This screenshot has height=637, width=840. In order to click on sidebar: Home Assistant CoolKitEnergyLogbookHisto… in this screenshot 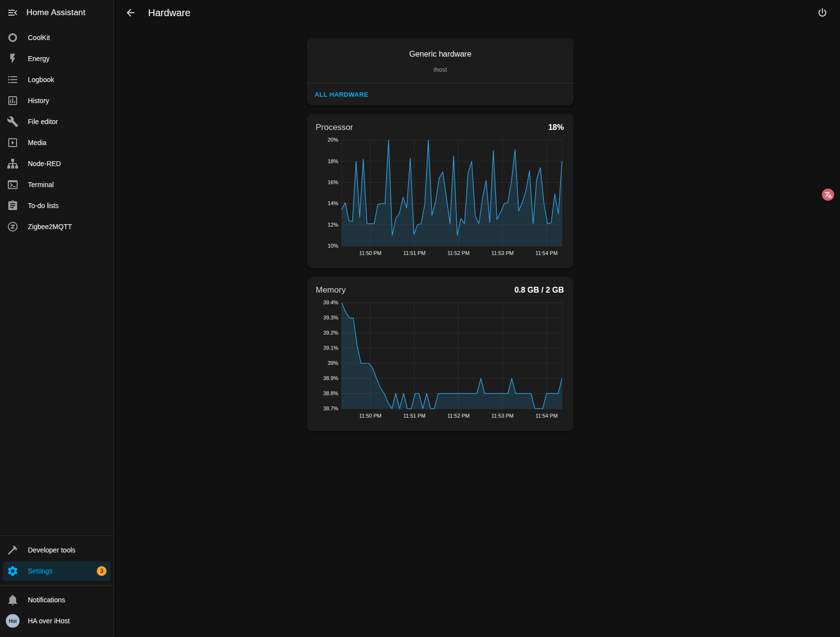, I will do `click(57, 318)`.